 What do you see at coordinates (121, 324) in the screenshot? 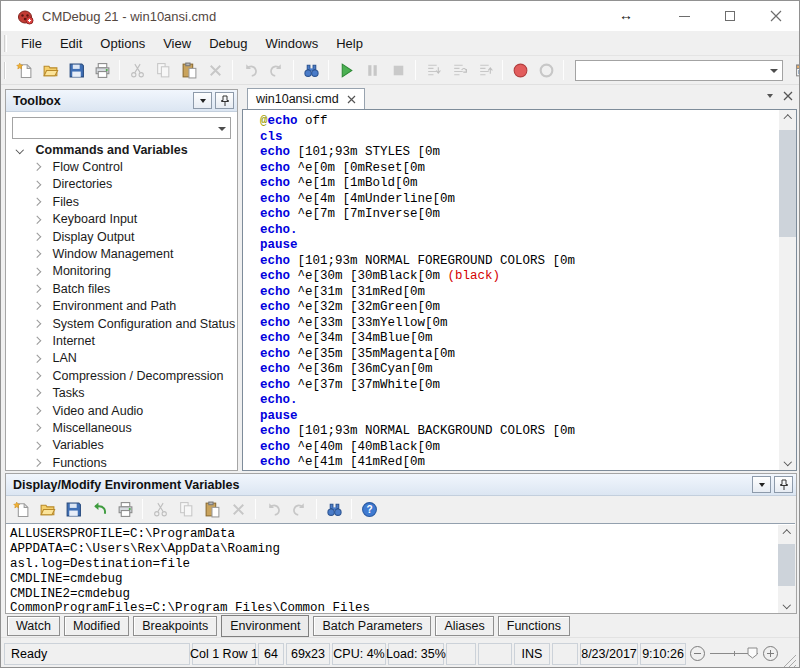
I see `toolbox-item-system-configuration-and-status: System Configuration and Status` at bounding box center [121, 324].